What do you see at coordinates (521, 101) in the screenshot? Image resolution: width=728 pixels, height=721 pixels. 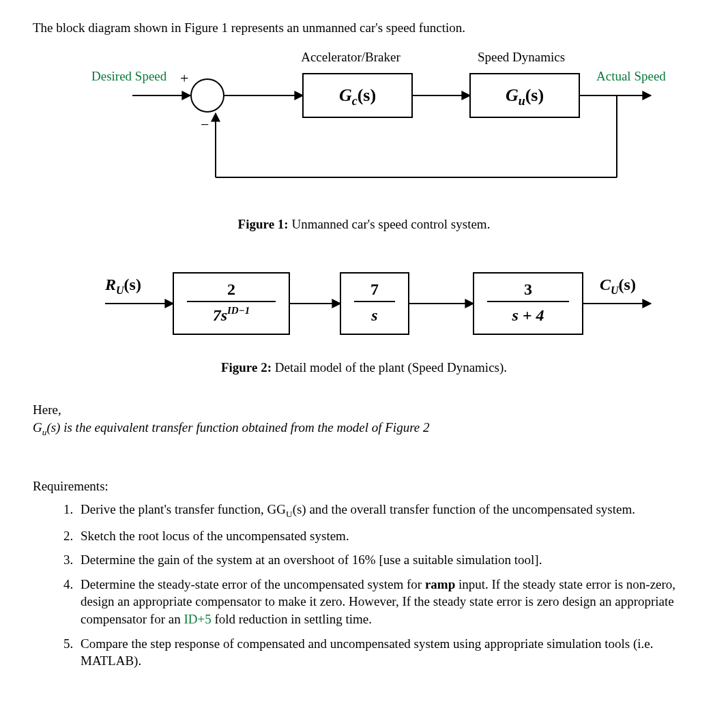 I see `gu-sub: u` at bounding box center [521, 101].